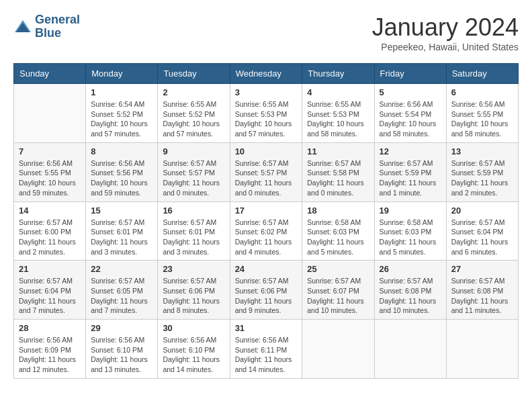 Image resolution: width=532 pixels, height=411 pixels. What do you see at coordinates (445, 28) in the screenshot?
I see `calendar-title: January 2024` at bounding box center [445, 28].